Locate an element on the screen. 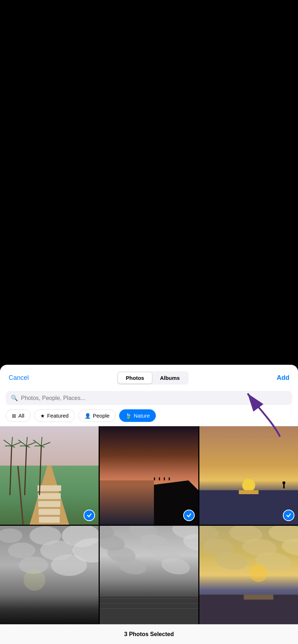  filter-row: ⊞ All ★ Featured 👤 People 🍃 Nature is located at coordinates (149, 418).